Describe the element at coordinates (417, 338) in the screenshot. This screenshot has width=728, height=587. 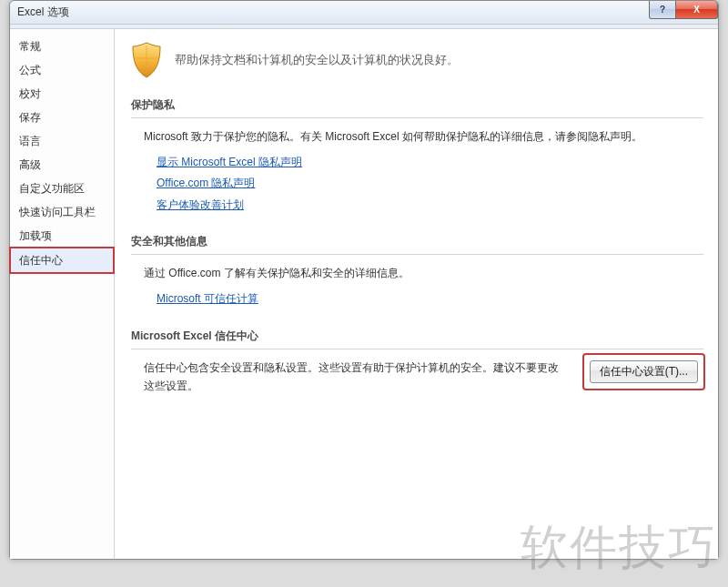
I see `trust-heading: Microsoft Excel 信任中心` at that location.